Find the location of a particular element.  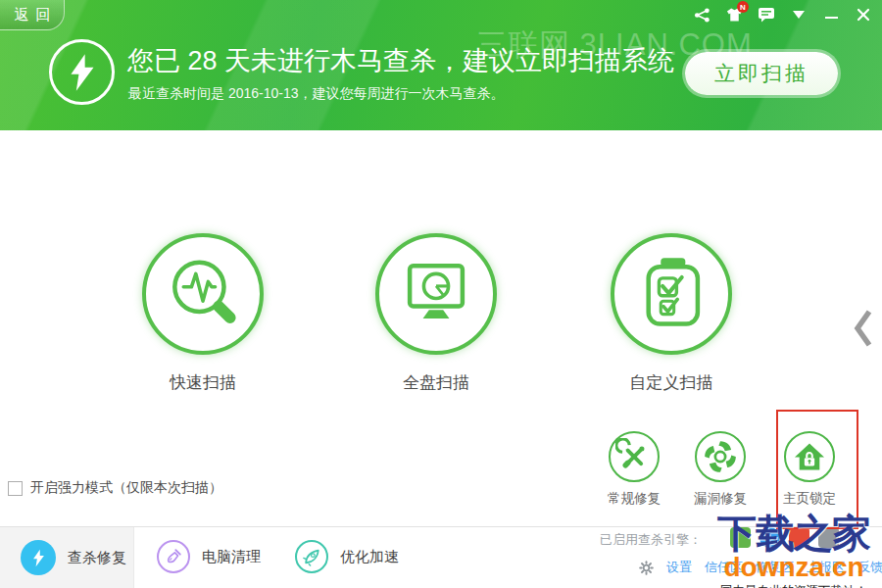

power-mode-option: 开启强力模式（仅限本次扫描） is located at coordinates (116, 488).